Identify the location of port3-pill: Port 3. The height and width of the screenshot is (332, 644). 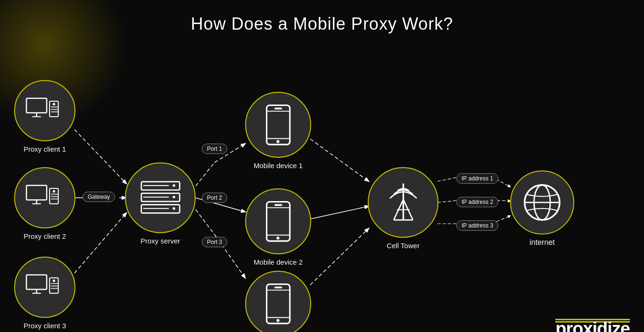
(215, 242).